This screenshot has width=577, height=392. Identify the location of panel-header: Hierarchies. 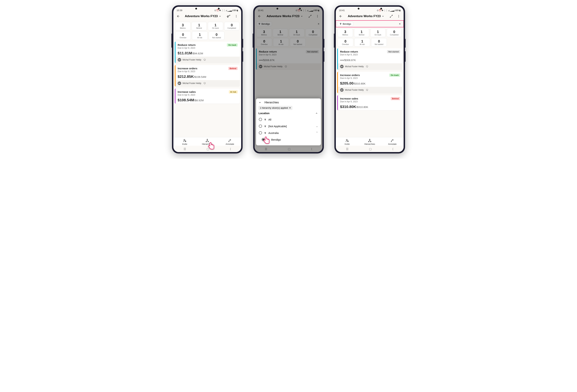
(288, 103).